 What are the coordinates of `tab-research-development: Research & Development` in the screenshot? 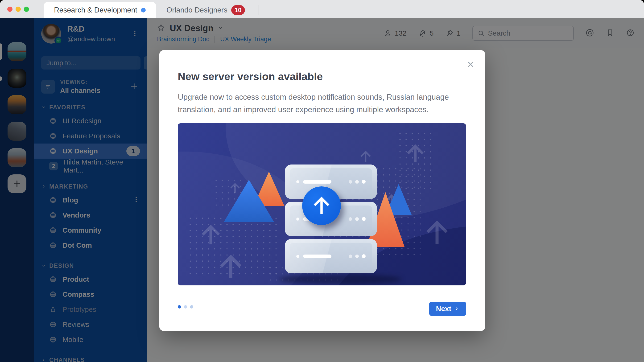 It's located at (100, 10).